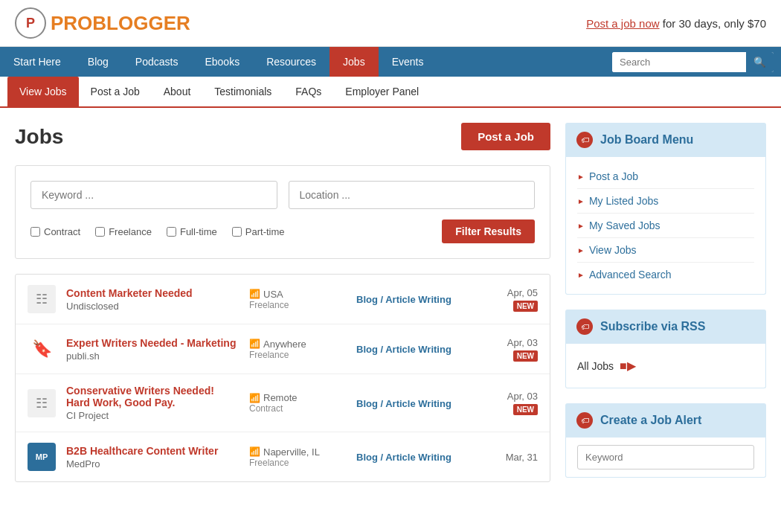  Describe the element at coordinates (152, 464) in the screenshot. I see `job-company: MedPro` at that location.